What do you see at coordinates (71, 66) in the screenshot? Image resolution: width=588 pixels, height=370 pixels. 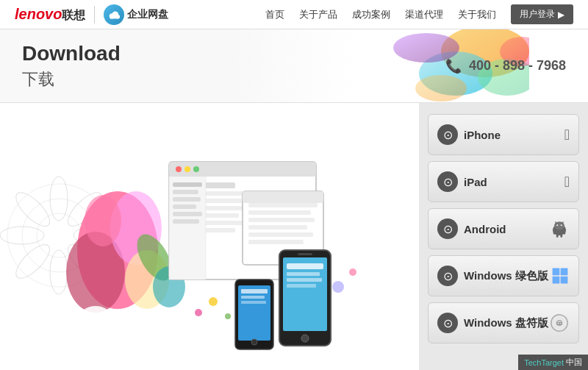 I see `banner-text: Download 下载` at bounding box center [71, 66].